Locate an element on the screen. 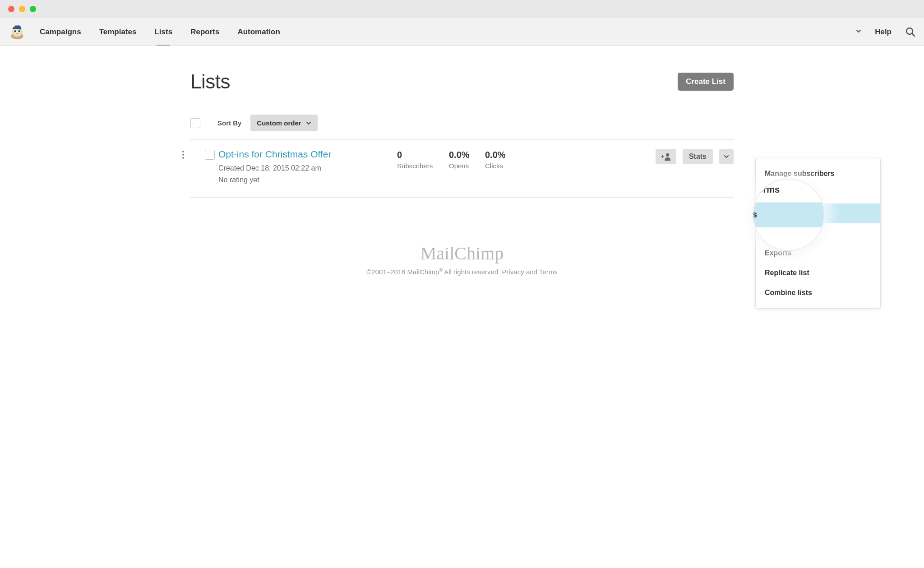  nav-items: Campaigns Templates Lists Reports Automa… is located at coordinates (160, 32).